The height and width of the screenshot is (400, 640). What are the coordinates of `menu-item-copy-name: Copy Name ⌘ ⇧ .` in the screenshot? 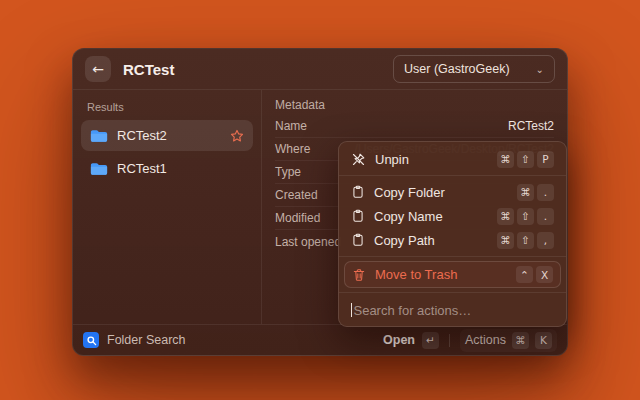 It's located at (452, 216).